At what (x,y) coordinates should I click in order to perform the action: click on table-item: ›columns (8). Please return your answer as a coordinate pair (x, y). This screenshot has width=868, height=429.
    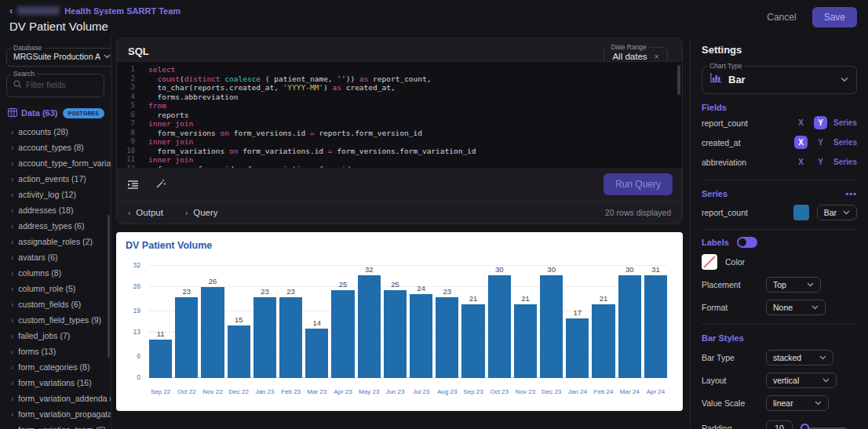
    Looking at the image, I should click on (55, 273).